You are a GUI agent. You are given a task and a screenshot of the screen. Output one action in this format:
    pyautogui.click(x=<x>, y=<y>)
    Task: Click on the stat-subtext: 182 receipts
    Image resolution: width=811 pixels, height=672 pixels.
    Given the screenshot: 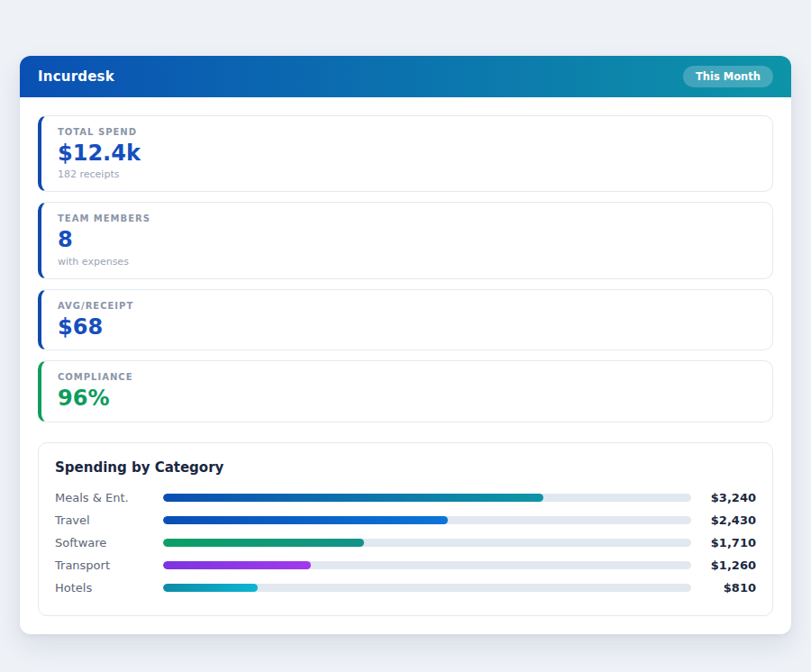 What is the action you would take?
    pyautogui.click(x=407, y=175)
    